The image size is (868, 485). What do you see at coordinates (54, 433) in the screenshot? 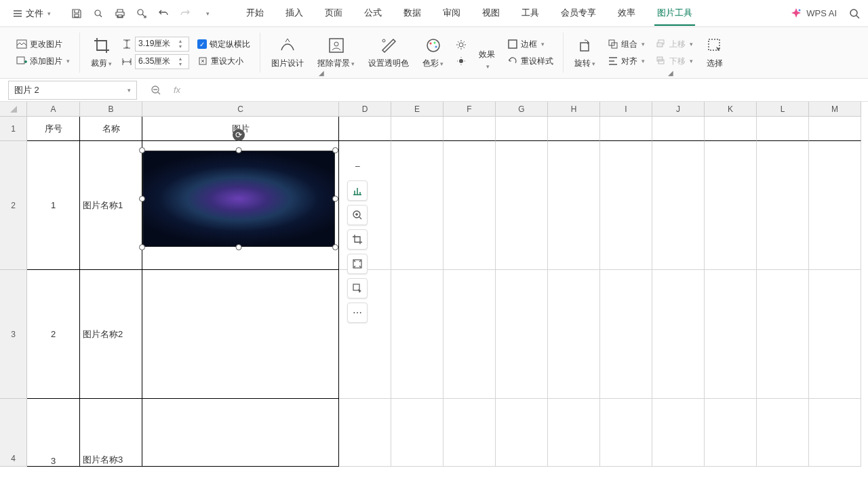
I see `cell-A4: 3` at bounding box center [54, 433].